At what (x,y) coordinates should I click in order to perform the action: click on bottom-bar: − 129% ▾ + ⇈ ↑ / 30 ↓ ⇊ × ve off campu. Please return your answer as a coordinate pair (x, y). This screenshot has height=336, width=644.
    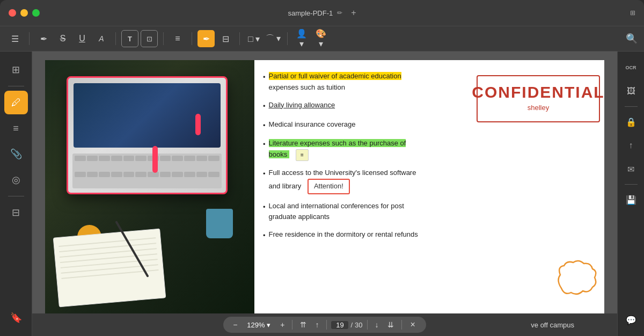
    Looking at the image, I should click on (325, 325).